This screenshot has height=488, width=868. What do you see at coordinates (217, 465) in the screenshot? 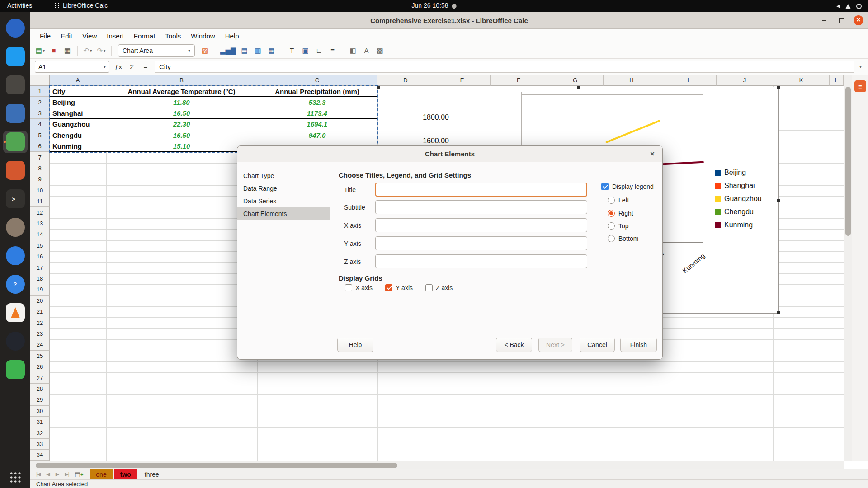
I see `horizontal-scrollbar-thumb` at bounding box center [217, 465].